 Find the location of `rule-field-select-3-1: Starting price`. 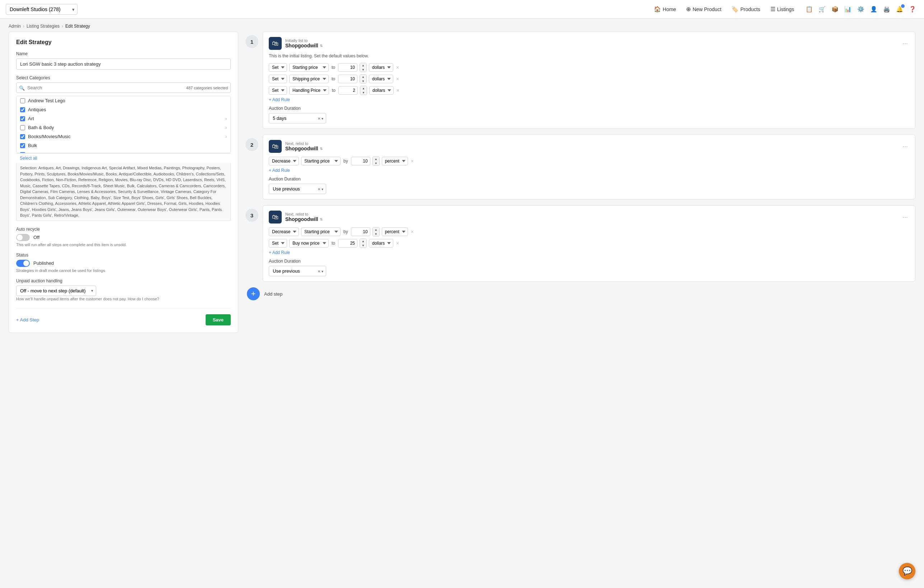

rule-field-select-3-1: Starting price is located at coordinates (321, 232).